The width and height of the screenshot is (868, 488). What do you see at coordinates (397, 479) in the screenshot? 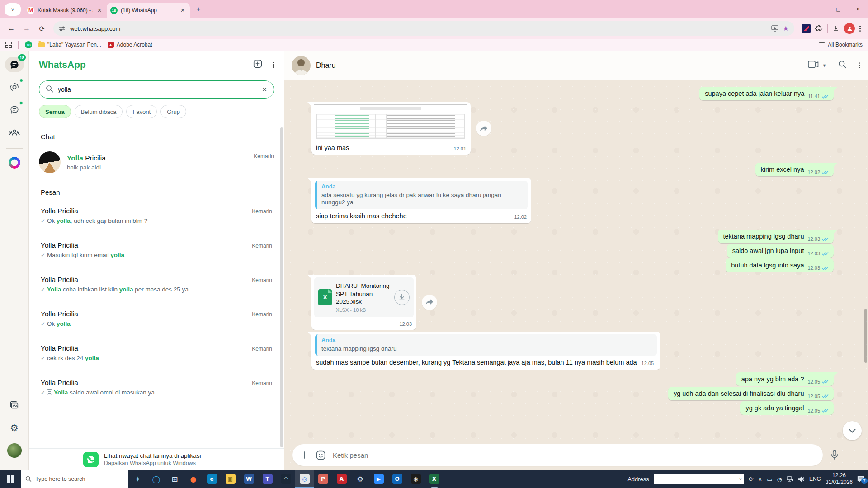
I see `outlook-icon: O` at bounding box center [397, 479].